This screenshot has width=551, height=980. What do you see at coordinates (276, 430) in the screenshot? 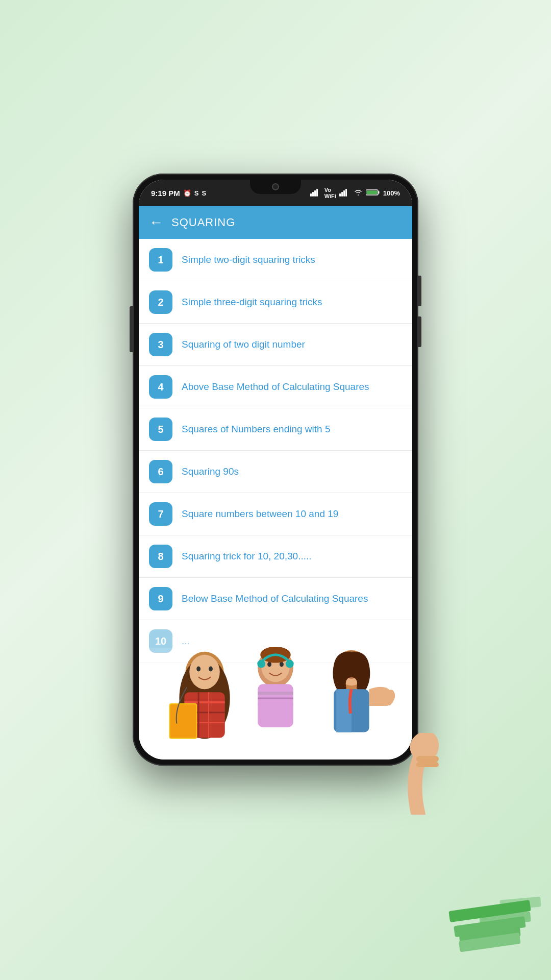
I see `list-item: 5 Squares of Numbers ending with 5` at bounding box center [276, 430].